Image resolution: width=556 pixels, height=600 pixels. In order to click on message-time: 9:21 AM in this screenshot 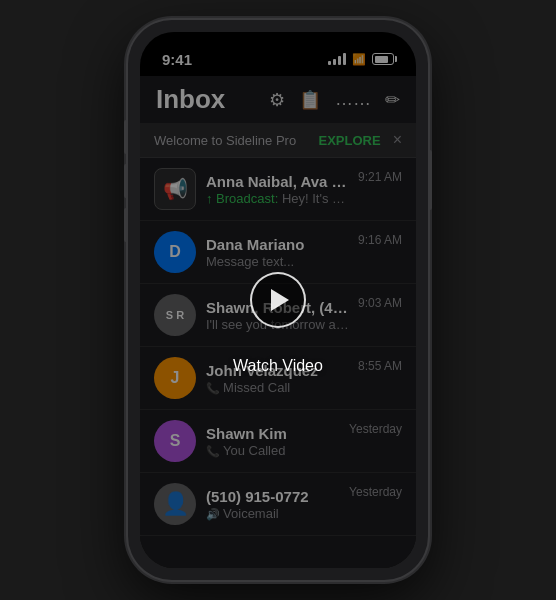, I will do `click(380, 177)`.